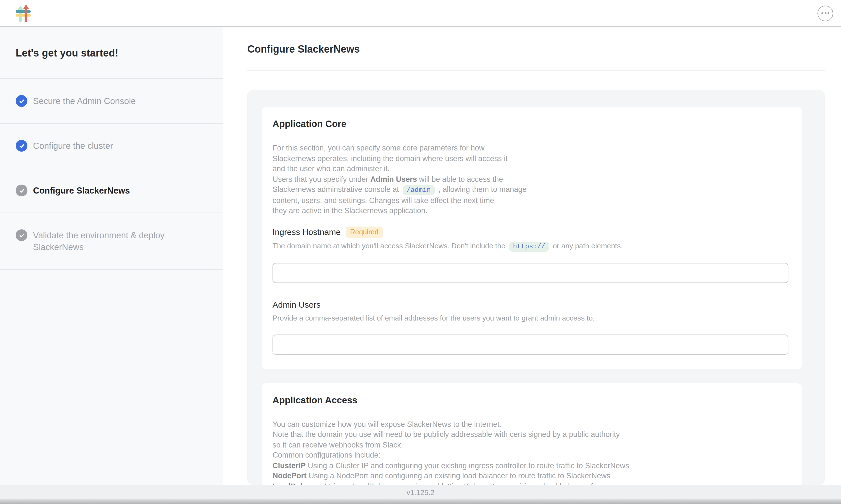 This screenshot has width=841, height=504. Describe the element at coordinates (420, 14) in the screenshot. I see `topbar` at that location.